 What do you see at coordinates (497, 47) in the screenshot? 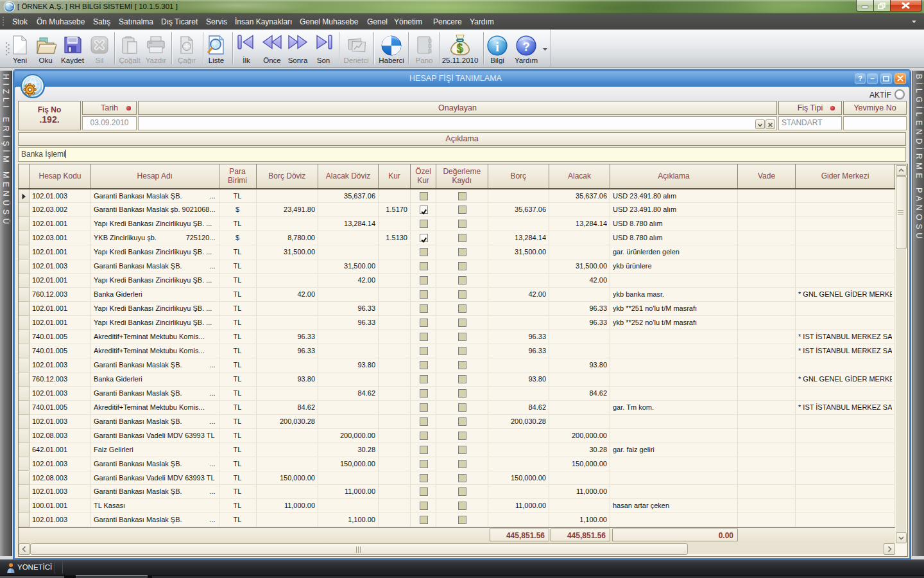
I see `svg-text: i` at bounding box center [497, 47].